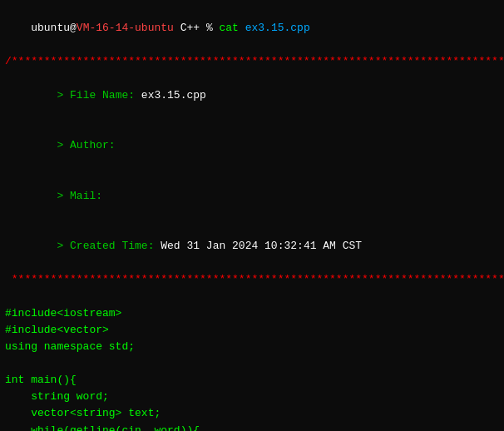  What do you see at coordinates (252, 414) in the screenshot?
I see `code-line-2: vector<string> text;` at bounding box center [252, 414].